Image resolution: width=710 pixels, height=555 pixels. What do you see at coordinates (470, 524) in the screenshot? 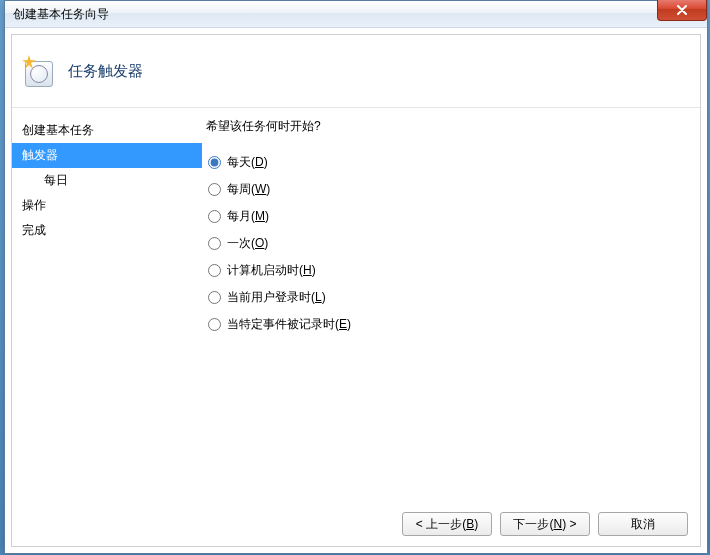
I see `back-button-accel: B` at bounding box center [470, 524].